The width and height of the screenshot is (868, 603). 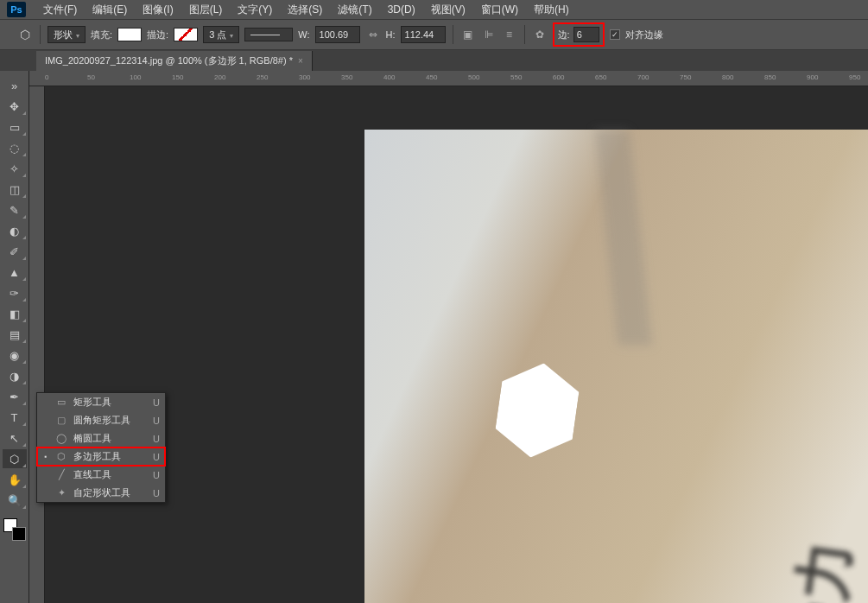 What do you see at coordinates (373, 35) in the screenshot?
I see `link-icon: ⇔` at bounding box center [373, 35].